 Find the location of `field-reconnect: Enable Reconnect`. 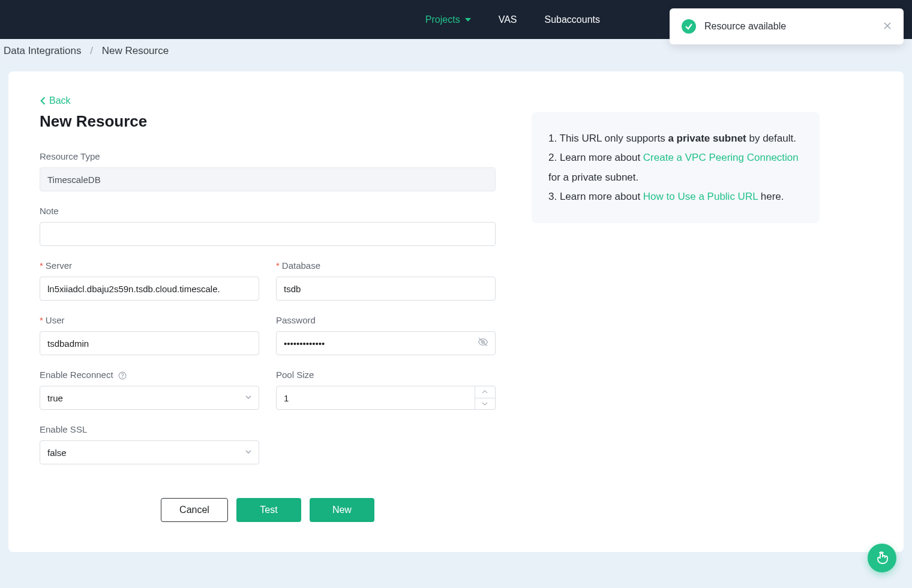

field-reconnect: Enable Reconnect is located at coordinates (149, 390).